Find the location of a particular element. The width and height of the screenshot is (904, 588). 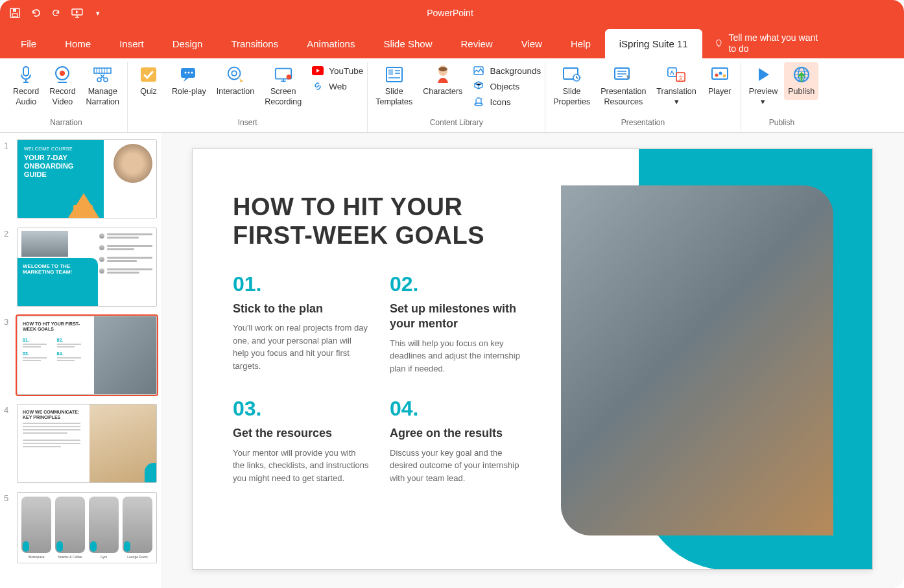

app-title: PowerPoint is located at coordinates (450, 13).